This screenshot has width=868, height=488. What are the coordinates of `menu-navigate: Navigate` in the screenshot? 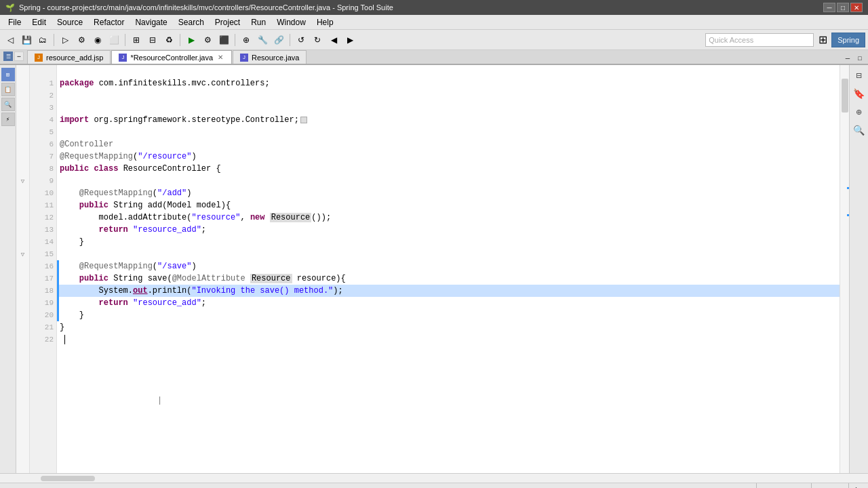 It's located at (151, 22).